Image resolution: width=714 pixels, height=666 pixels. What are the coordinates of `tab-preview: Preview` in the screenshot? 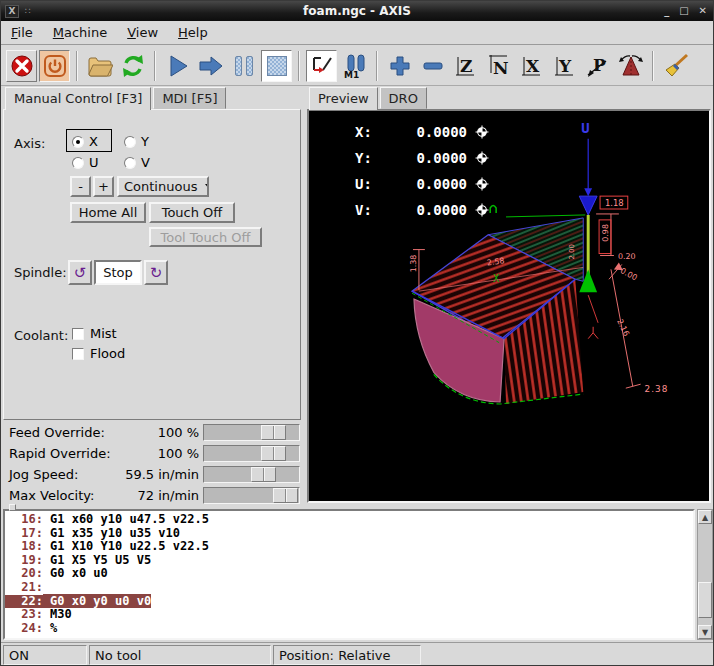 It's located at (344, 98).